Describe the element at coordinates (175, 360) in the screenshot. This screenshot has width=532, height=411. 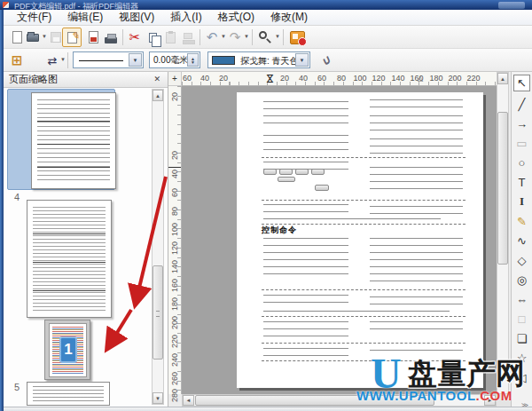
I see `ruler-tick: 240` at that location.